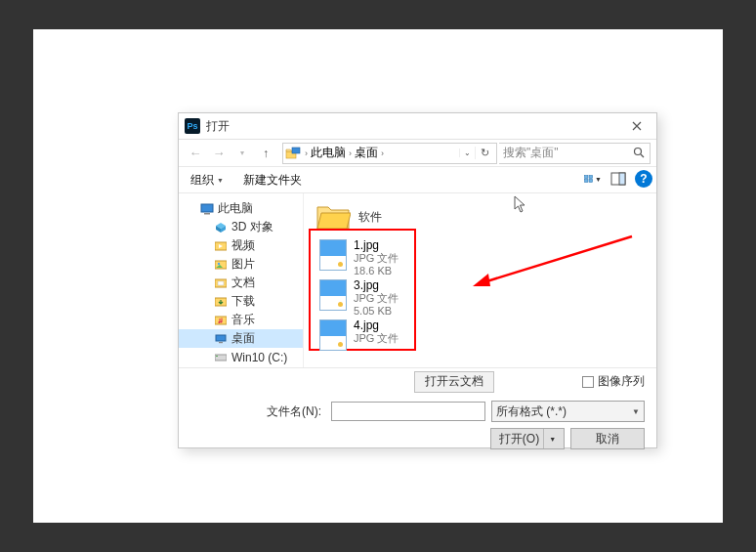 The width and height of the screenshot is (756, 552). Describe the element at coordinates (240, 320) in the screenshot. I see `tree-music: 音乐` at that location.